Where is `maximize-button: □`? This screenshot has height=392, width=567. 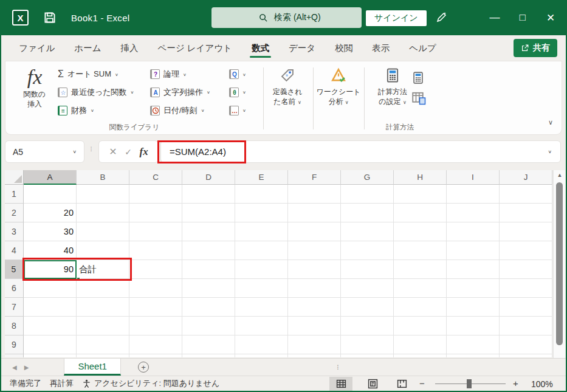
maximize-button: □ is located at coordinates (523, 18).